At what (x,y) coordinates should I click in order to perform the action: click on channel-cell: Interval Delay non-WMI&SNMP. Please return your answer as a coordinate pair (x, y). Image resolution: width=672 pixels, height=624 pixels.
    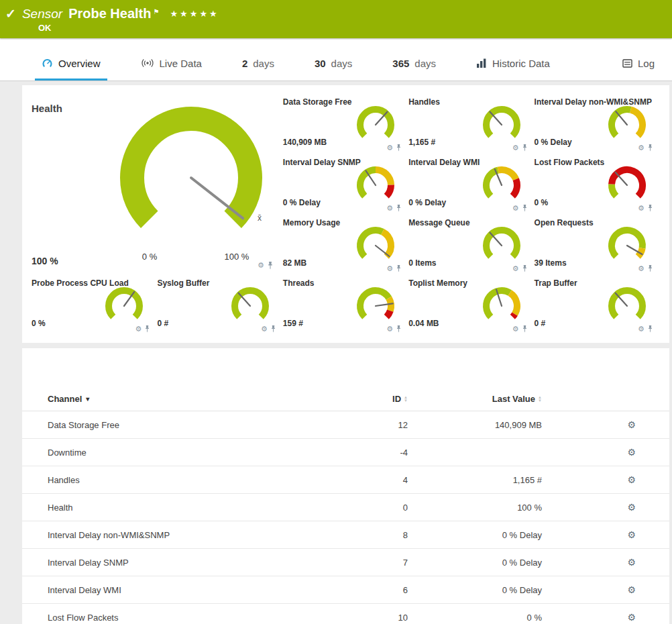
    Looking at the image, I should click on (174, 535).